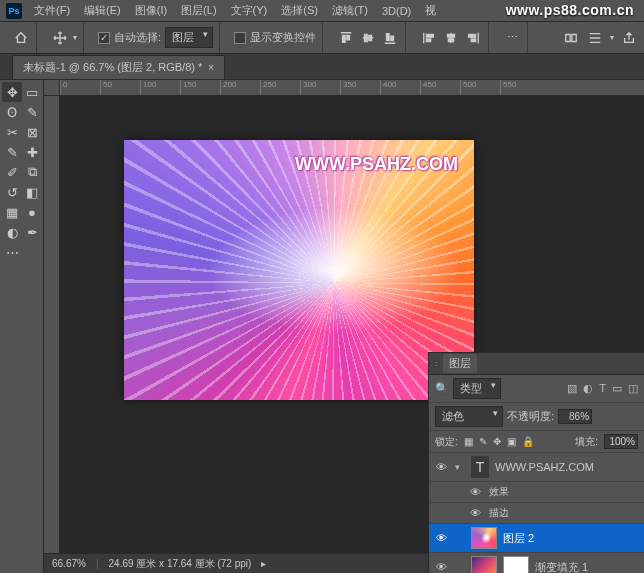 This screenshot has height=573, width=644. Describe the element at coordinates (629, 38) in the screenshot. I see `share-icon` at that location.